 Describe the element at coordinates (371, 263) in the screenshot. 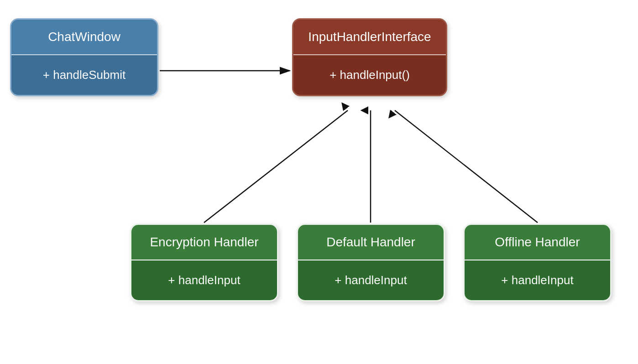

I see `box-default: Default Handler + handleInput` at that location.